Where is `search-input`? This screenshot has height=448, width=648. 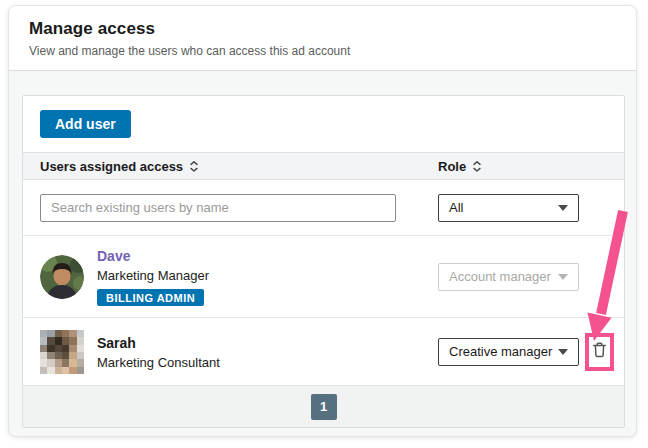
search-input is located at coordinates (218, 208).